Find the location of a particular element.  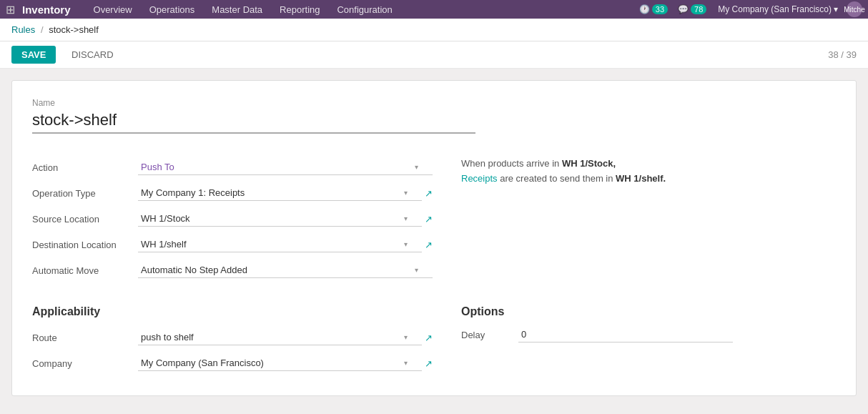

menu-reporting: Reporting is located at coordinates (300, 9).